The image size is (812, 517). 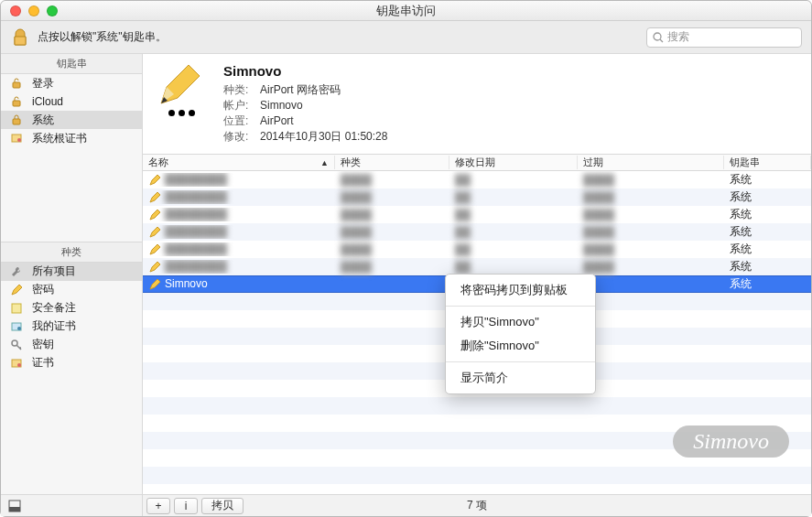 I want to click on note-icon, so click(x=16, y=308).